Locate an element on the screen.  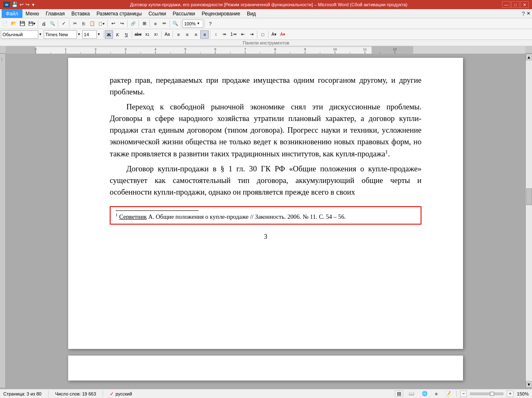
zoom-slider is located at coordinates (487, 394).